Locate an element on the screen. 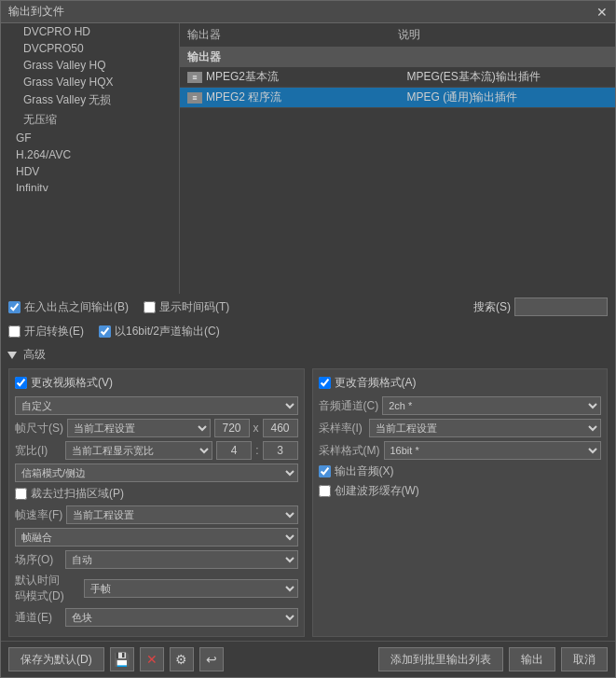 The width and height of the screenshot is (616, 678). video-preset-select: 自定义 is located at coordinates (157, 406).